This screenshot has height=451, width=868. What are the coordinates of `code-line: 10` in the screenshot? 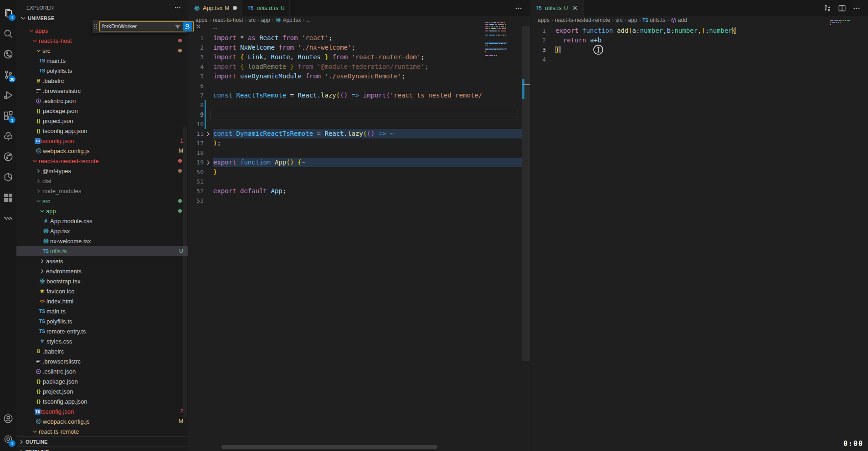 It's located at (355, 124).